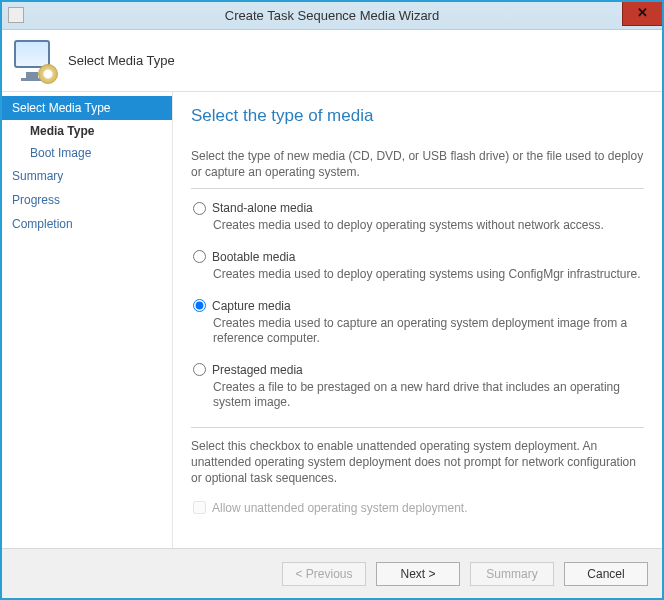 The height and width of the screenshot is (600, 664). Describe the element at coordinates (87, 131) in the screenshot. I see `sidebar-substep-media-type: Media Type` at that location.